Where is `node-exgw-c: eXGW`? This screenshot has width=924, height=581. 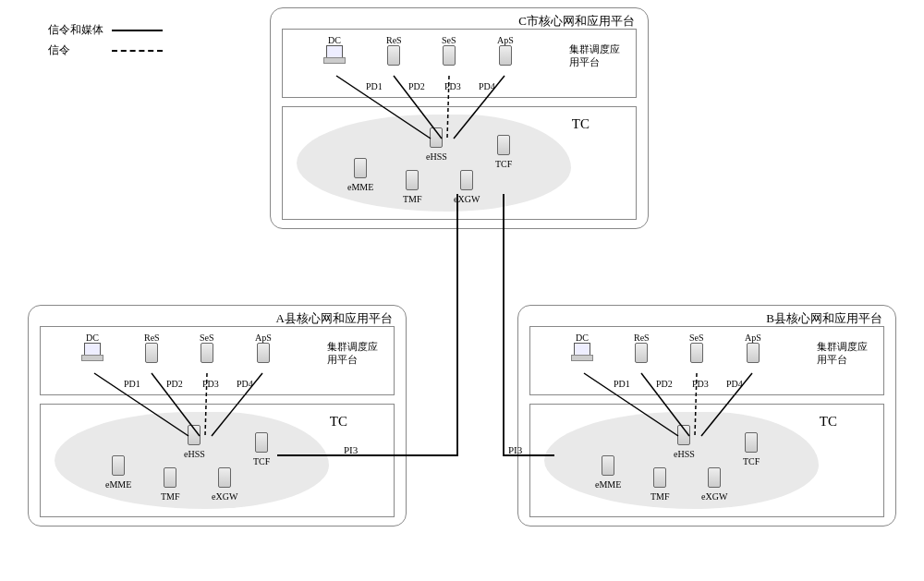
node-exgw-c: eXGW is located at coordinates (467, 187).